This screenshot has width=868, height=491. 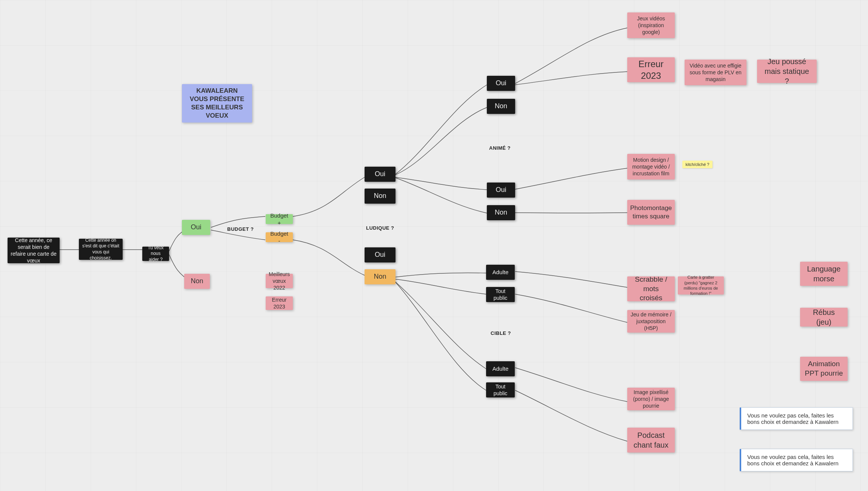 What do you see at coordinates (501, 83) in the screenshot?
I see `anime1-yes: Oui` at bounding box center [501, 83].